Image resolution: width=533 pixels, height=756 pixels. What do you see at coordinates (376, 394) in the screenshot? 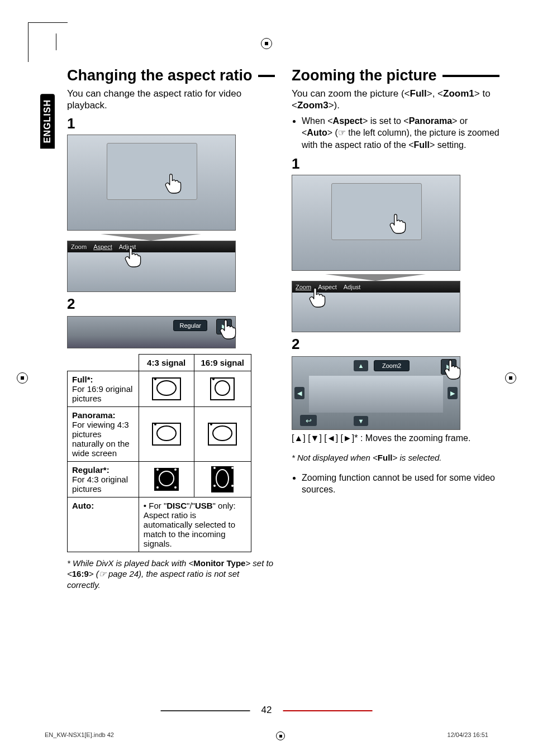
I see `zoom-scene` at bounding box center [376, 394].